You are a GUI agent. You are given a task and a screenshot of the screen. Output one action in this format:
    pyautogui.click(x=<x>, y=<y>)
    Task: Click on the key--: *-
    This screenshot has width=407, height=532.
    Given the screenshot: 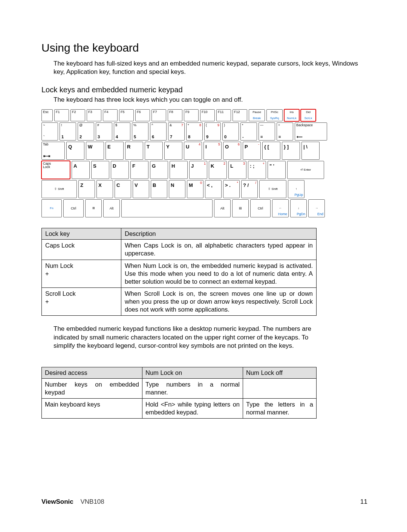 What is the action you would take?
    pyautogui.click(x=249, y=131)
    